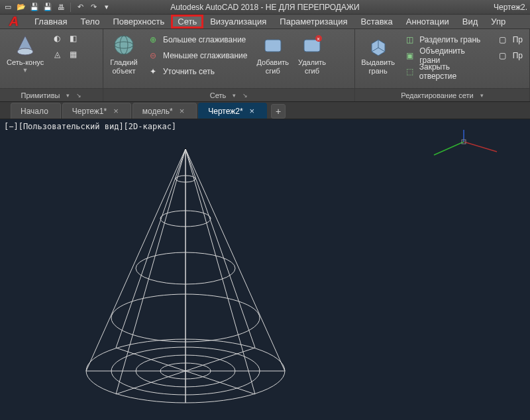 The height and width of the screenshot is (420, 530). What do you see at coordinates (8, 7) in the screenshot?
I see `new-icon: ▭` at bounding box center [8, 7].